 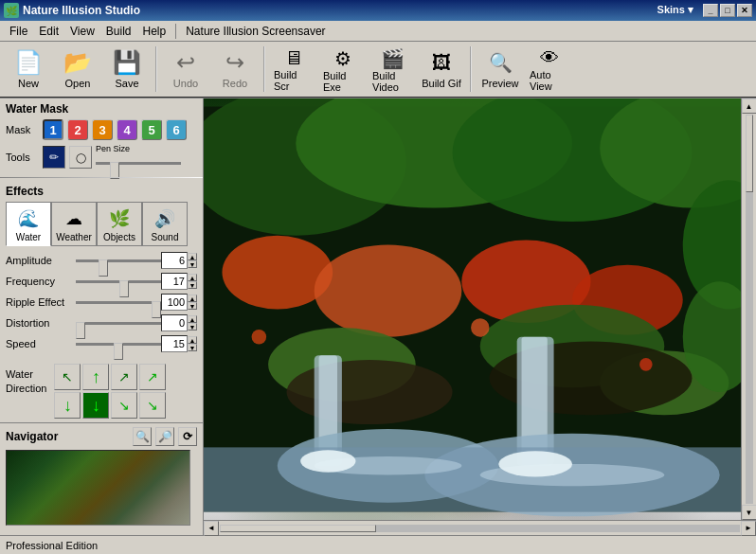 What do you see at coordinates (749, 512) in the screenshot?
I see `scroll-down-button: ▼` at bounding box center [749, 512].